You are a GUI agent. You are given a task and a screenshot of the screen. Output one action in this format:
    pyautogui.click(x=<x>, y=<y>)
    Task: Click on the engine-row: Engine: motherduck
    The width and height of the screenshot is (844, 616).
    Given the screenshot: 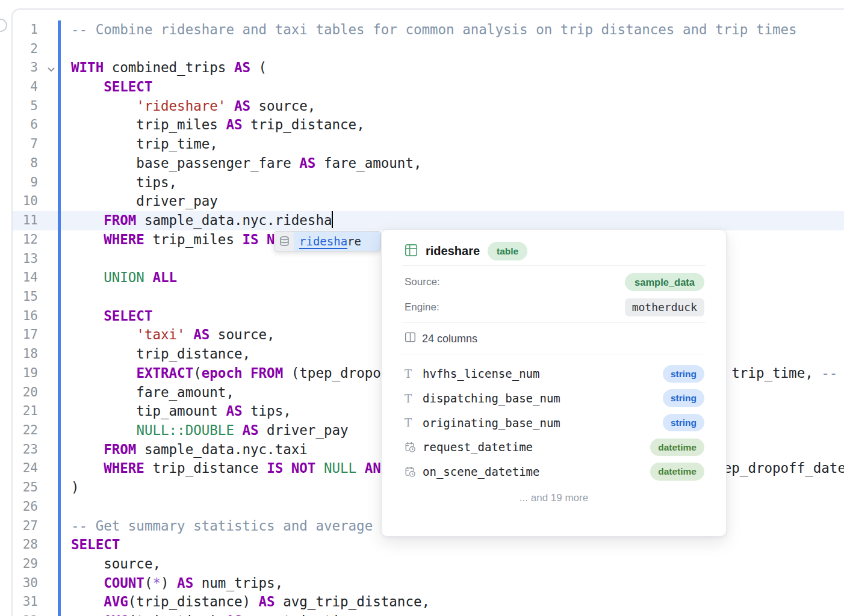 What is the action you would take?
    pyautogui.click(x=554, y=307)
    